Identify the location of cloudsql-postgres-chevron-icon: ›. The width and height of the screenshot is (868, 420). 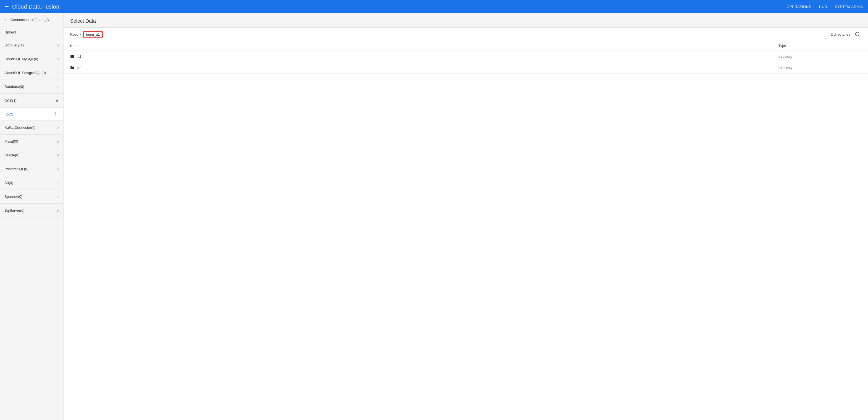
(58, 73).